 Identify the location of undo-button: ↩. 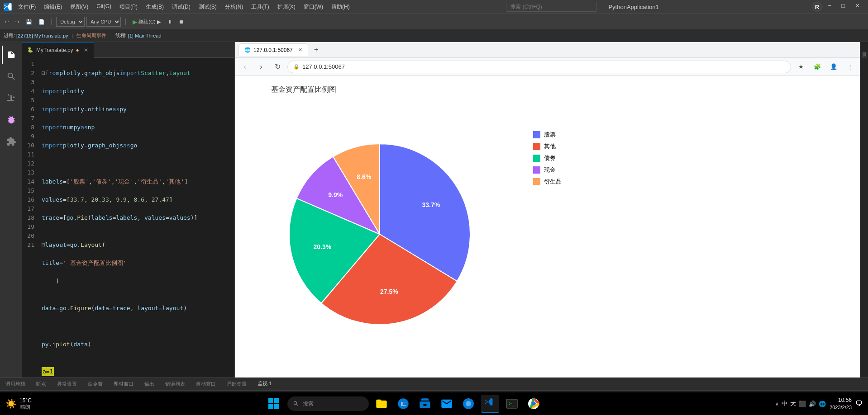
(7, 22).